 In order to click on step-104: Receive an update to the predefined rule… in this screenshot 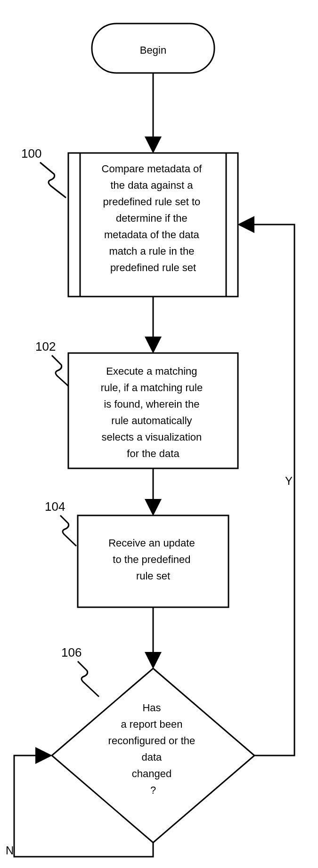, I will do `click(153, 561)`.